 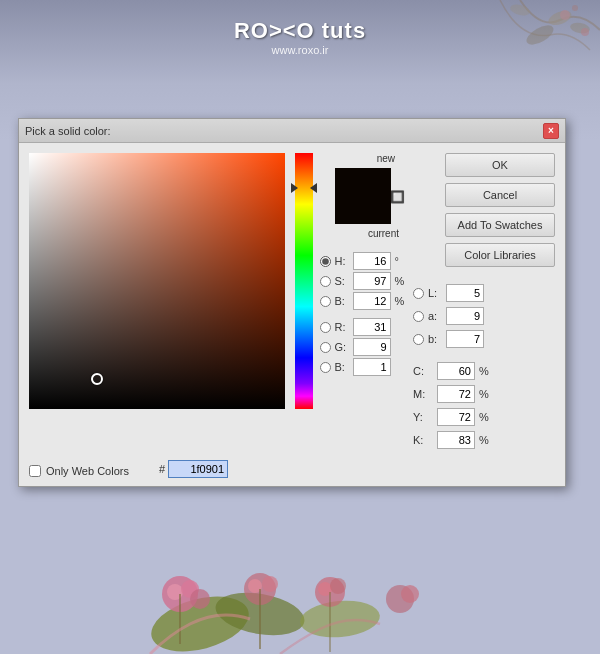 I want to click on brightness-field-row: B: %, so click(x=364, y=301).